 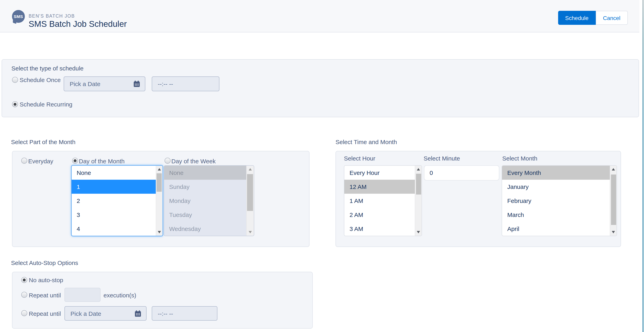 What do you see at coordinates (366, 142) in the screenshot?
I see `time-and-month-label: Select Time and Month` at bounding box center [366, 142].